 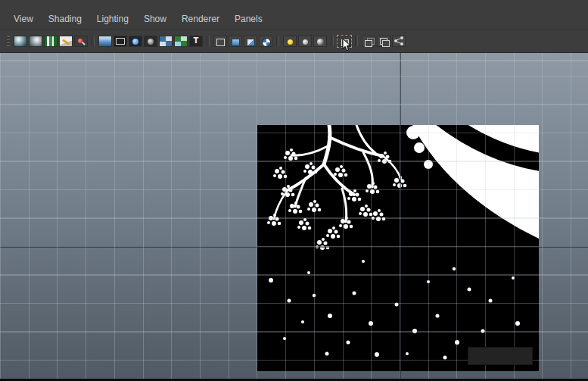 What do you see at coordinates (66, 41) in the screenshot?
I see `image-plane-icon` at bounding box center [66, 41].